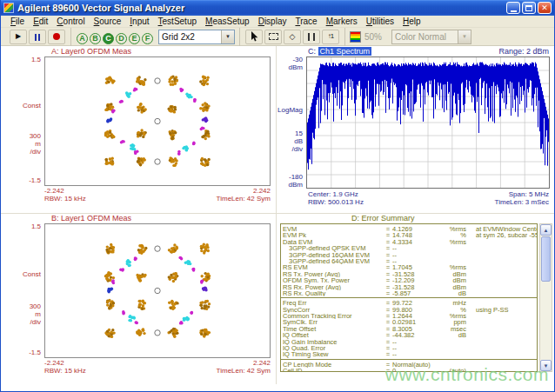 This screenshot has width=555, height=392. Describe the element at coordinates (177, 21) in the screenshot. I see `menu-item-testsetup: TestSetup` at that location.